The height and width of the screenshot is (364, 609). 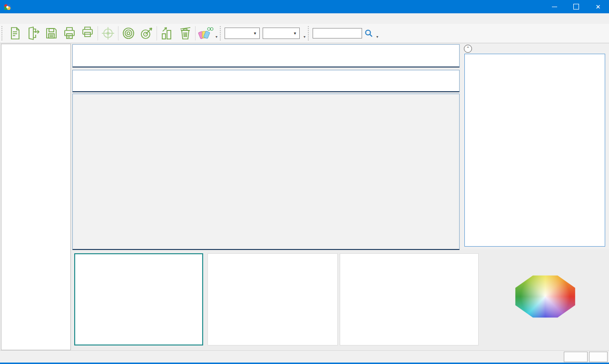 What do you see at coordinates (598, 7) in the screenshot?
I see `close-button: ✕` at bounding box center [598, 7].